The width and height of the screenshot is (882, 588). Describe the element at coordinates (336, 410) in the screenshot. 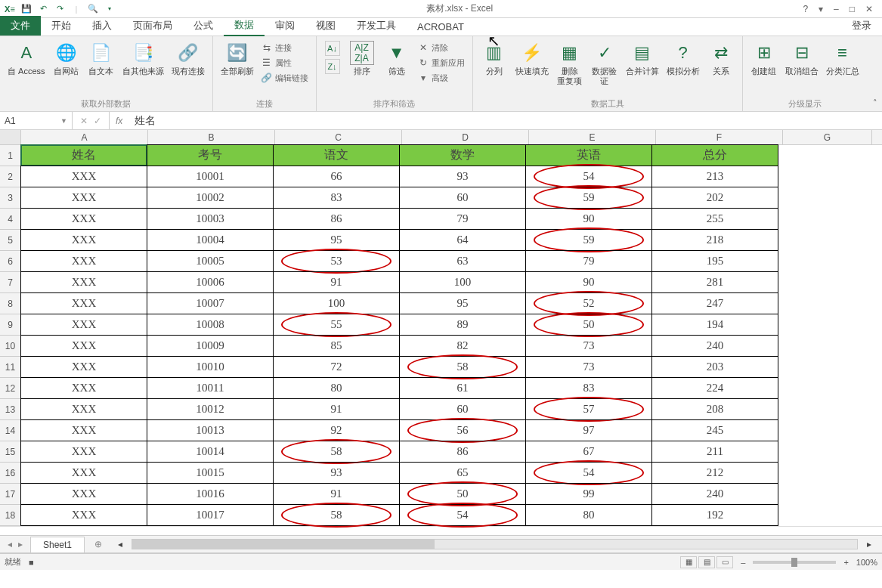

I see `table-cell: 91` at that location.